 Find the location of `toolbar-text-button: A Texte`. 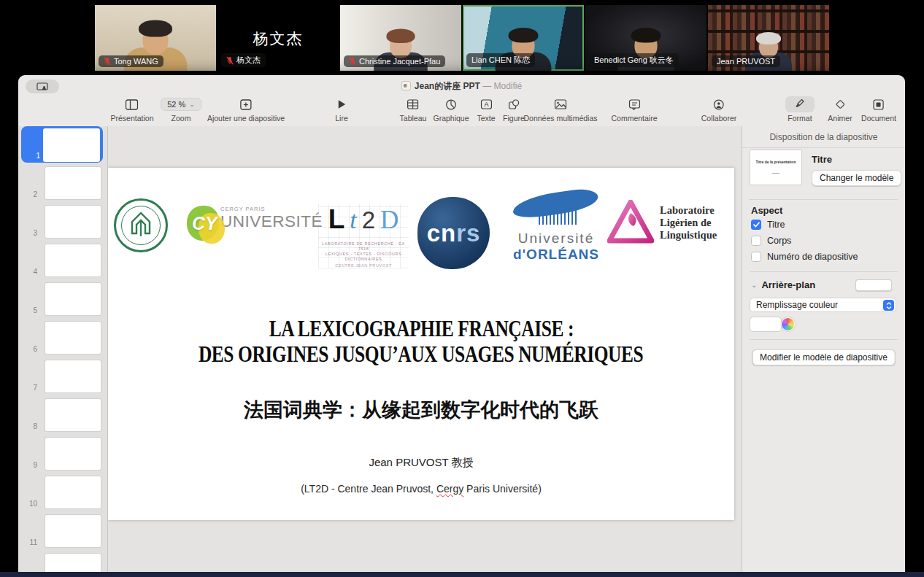

toolbar-text-button: A Texte is located at coordinates (486, 109).